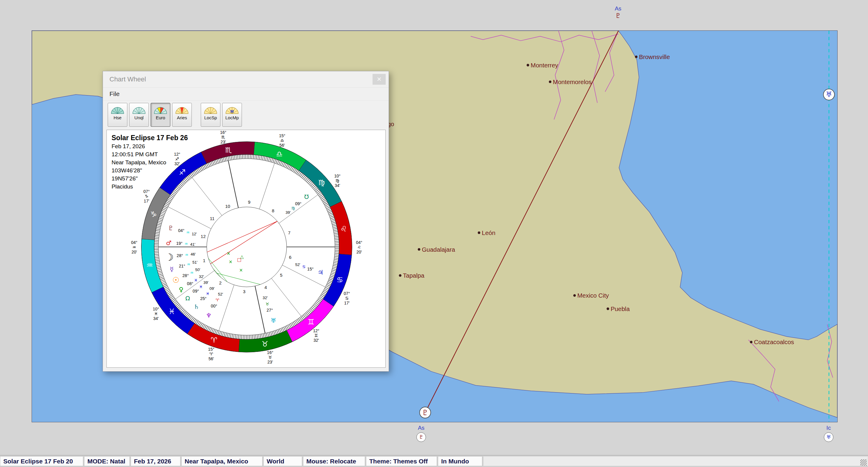 This screenshot has width=868, height=467. What do you see at coordinates (379, 79) in the screenshot?
I see `close-button: ×` at bounding box center [379, 79].